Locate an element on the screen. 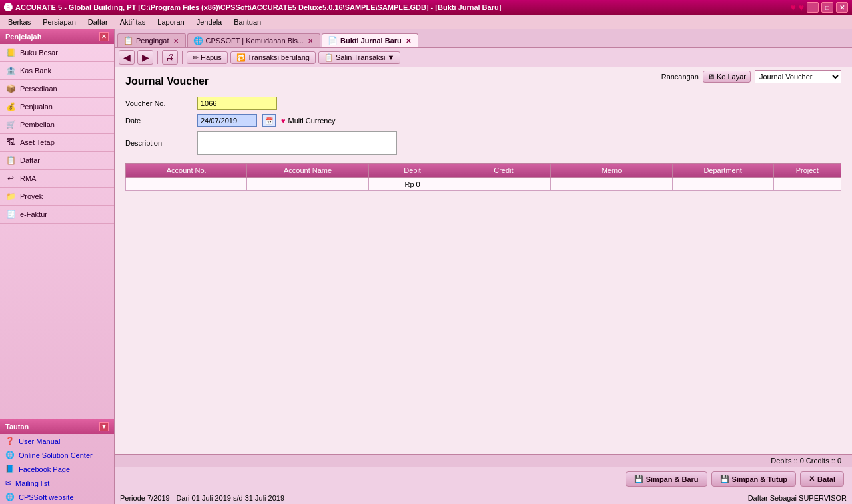 This screenshot has width=852, height=504. sidebar-item-persediaan: 📦 Persediaan is located at coordinates (57, 89).